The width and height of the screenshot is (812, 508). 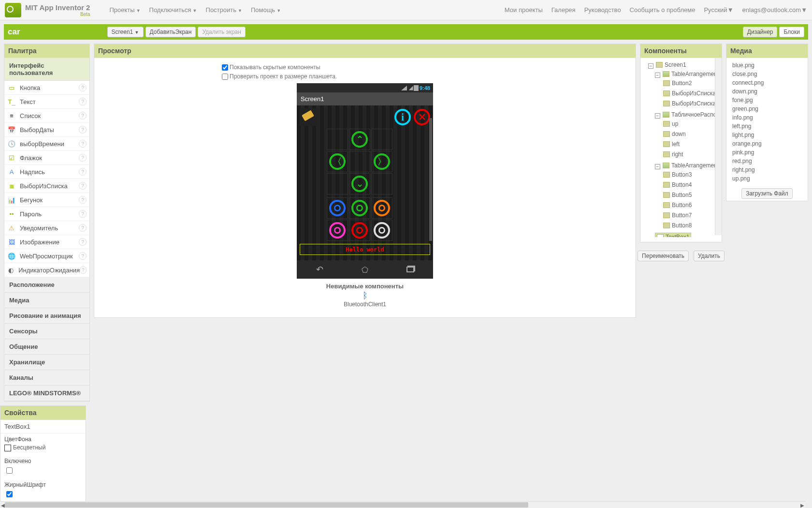 I want to click on up-button: ⌃, so click(x=360, y=139).